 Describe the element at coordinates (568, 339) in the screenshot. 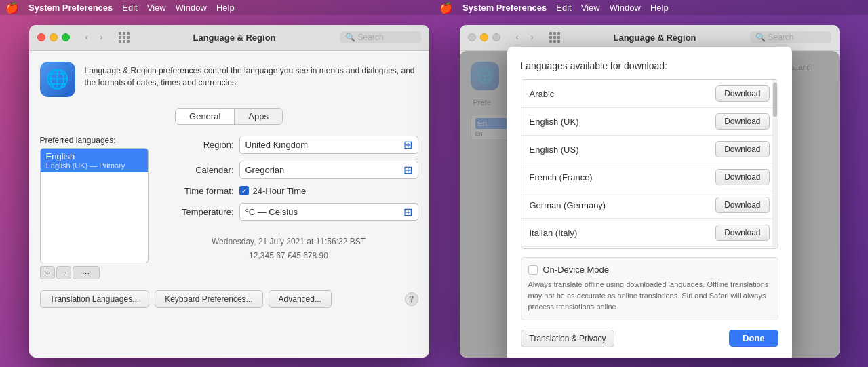

I see `translation-privacy-button: Translation & Privacy` at that location.